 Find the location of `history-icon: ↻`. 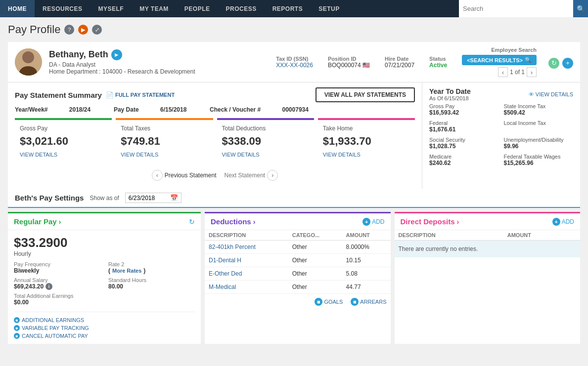

history-icon: ↻ is located at coordinates (192, 222).